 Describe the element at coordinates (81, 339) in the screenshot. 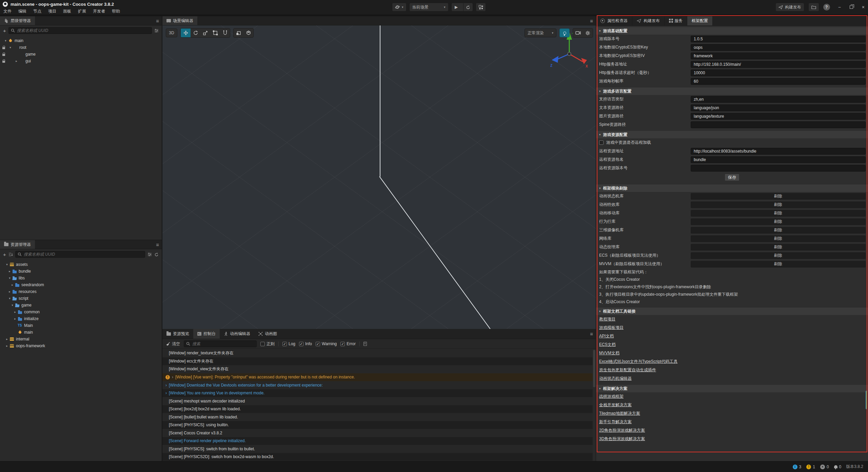

I see `tree-item: internal` at that location.